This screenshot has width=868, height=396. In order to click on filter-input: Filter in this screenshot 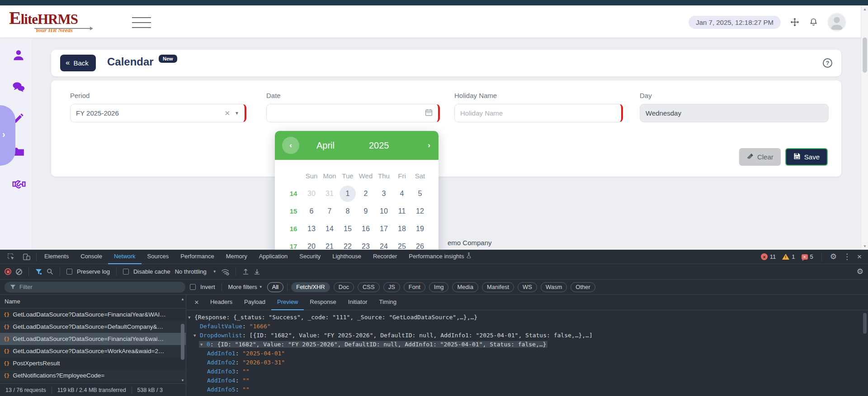, I will do `click(95, 287)`.